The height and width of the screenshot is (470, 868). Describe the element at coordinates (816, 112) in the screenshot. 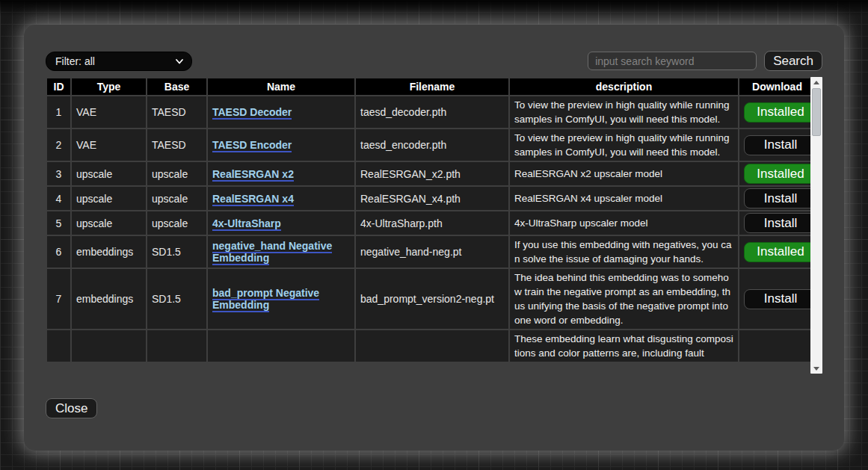

I see `scrollbar-thumb` at that location.